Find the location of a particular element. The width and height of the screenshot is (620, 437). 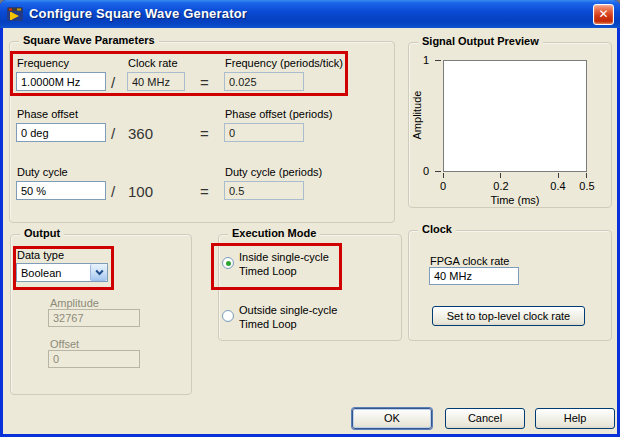

x-axis-label: Time (ms) is located at coordinates (515, 200).